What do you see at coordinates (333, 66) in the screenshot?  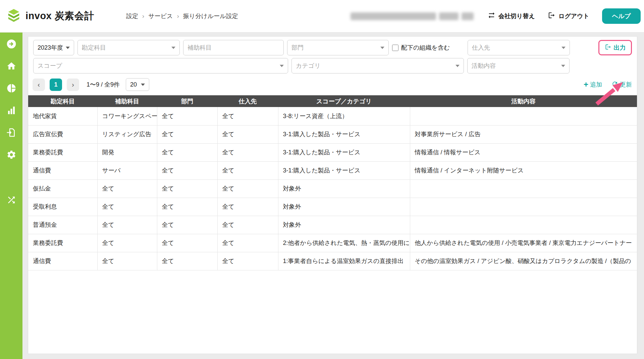 I see `filter-row-2: スコープ カテゴリ 活動内容` at bounding box center [333, 66].